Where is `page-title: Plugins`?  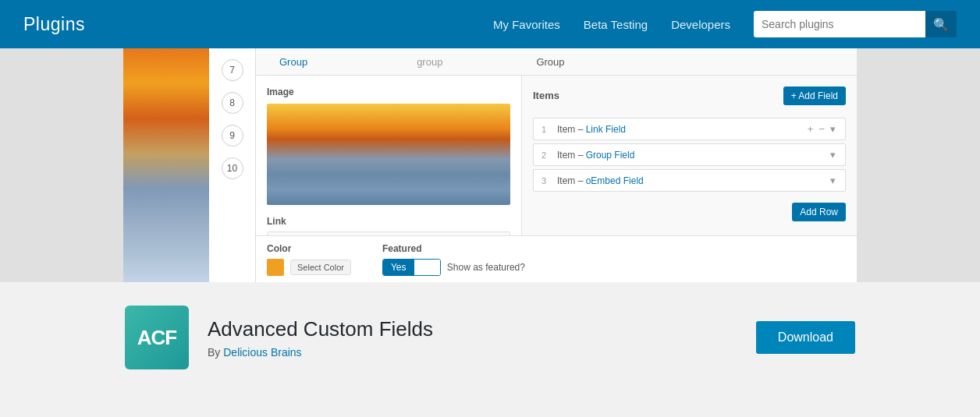 page-title: Plugins is located at coordinates (55, 25).